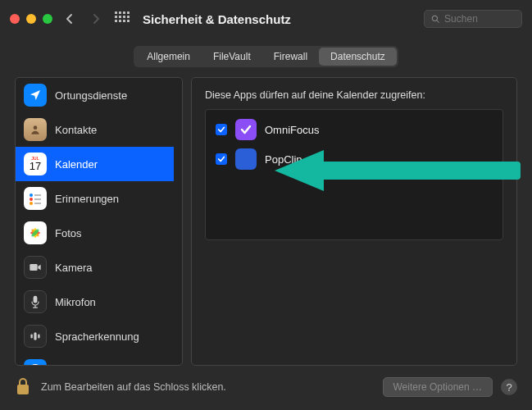 Image resolution: width=532 pixels, height=410 pixels. Describe the element at coordinates (70, 19) in the screenshot. I see `nav-back-button` at that location.